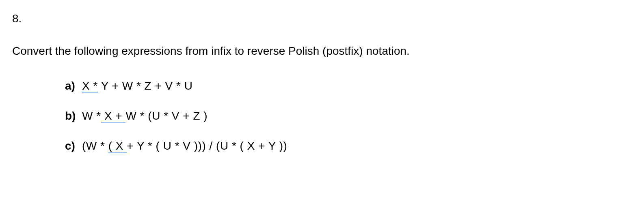 The height and width of the screenshot is (219, 644). I want to click on item-expression: W * X + W * (U * V + Z ), so click(145, 116).